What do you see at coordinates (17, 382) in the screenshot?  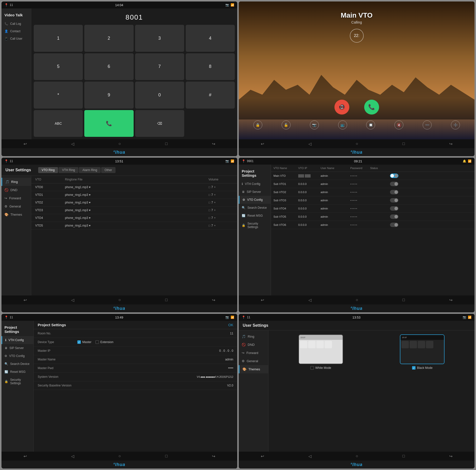 I see `menu-security-5: 🔒 Security Settings` at bounding box center [17, 382].